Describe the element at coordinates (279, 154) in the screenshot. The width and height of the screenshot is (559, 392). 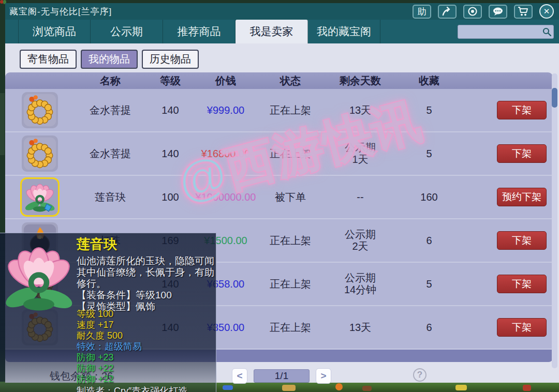
I see `table-row: 金水菩提 140 ¥16800.00 正在上架 公示期 1天 5 下架` at that location.